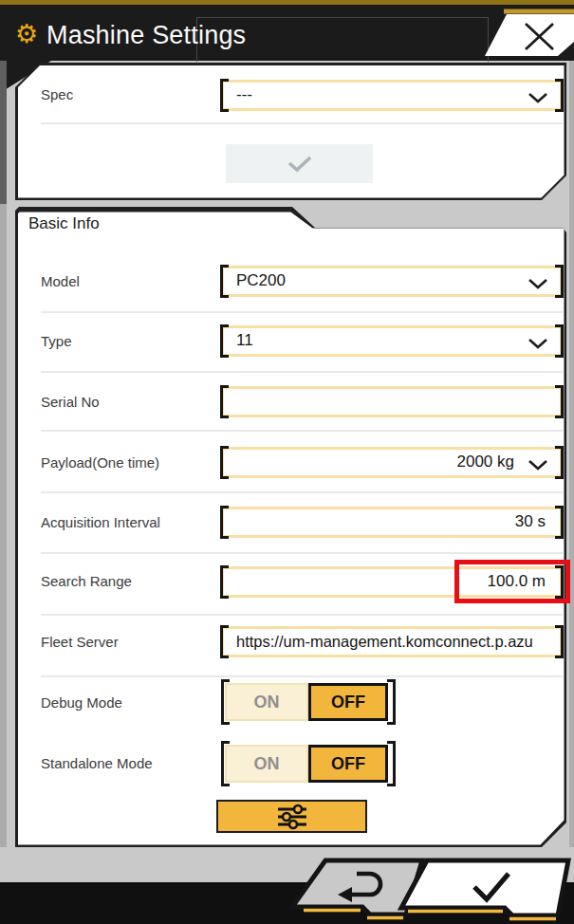  What do you see at coordinates (267, 702) in the screenshot?
I see `debug-mode-on-option: ON` at bounding box center [267, 702].